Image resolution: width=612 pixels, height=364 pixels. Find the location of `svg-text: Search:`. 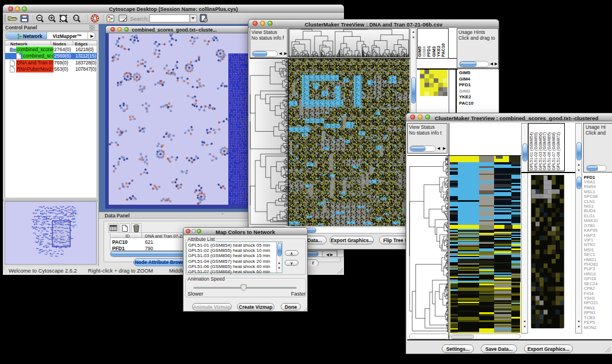

svg-text: Search: is located at coordinates (139, 18).